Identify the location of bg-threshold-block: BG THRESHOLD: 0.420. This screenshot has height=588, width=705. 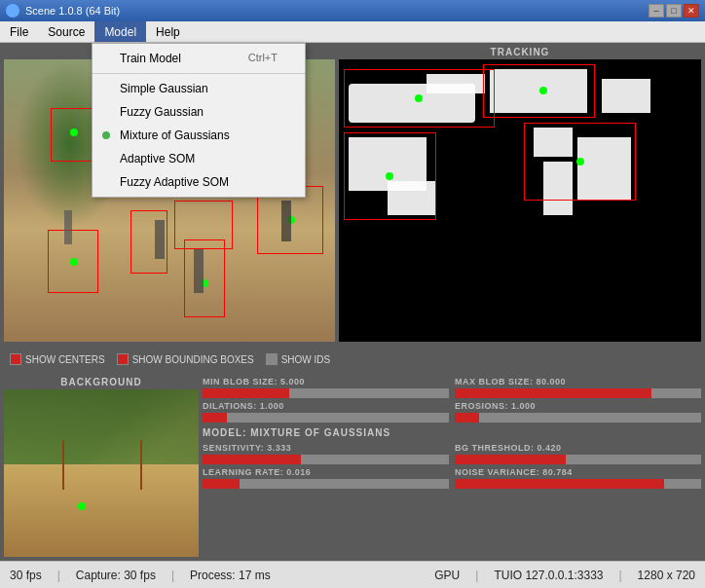
(578, 454).